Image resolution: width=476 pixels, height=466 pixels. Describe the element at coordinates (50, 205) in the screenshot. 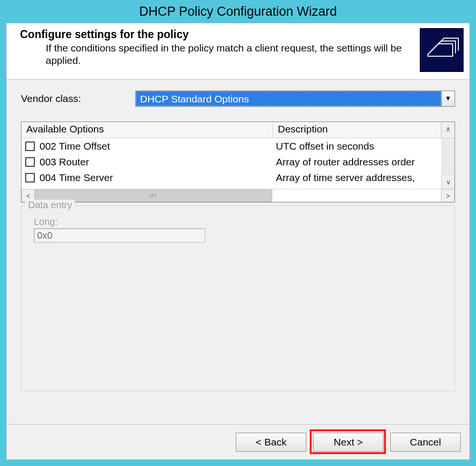

I see `data-entry-legend: Data entry` at that location.